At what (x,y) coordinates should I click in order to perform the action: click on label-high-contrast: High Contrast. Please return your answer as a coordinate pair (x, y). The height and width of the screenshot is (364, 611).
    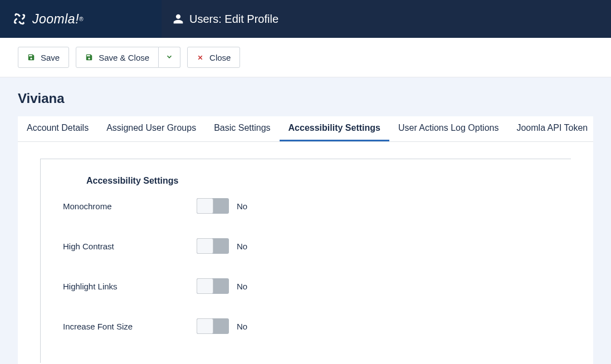
    Looking at the image, I should click on (130, 246).